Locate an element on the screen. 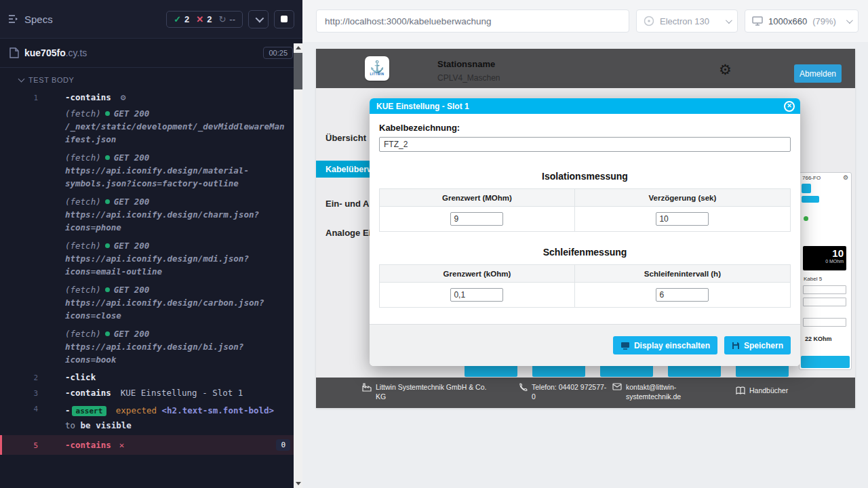 The image size is (868, 488). company-name: Littwin Systemtechnik GmbH & Co.KG is located at coordinates (431, 392).